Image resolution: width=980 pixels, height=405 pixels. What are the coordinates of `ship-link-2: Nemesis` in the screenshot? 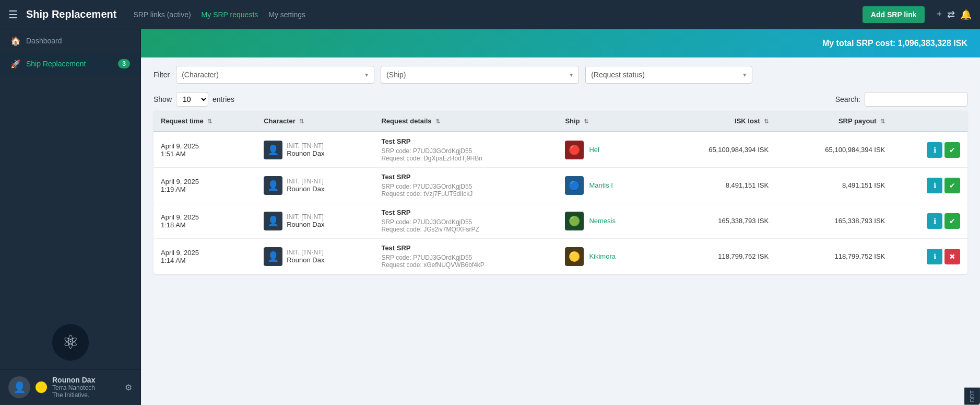 It's located at (603, 221).